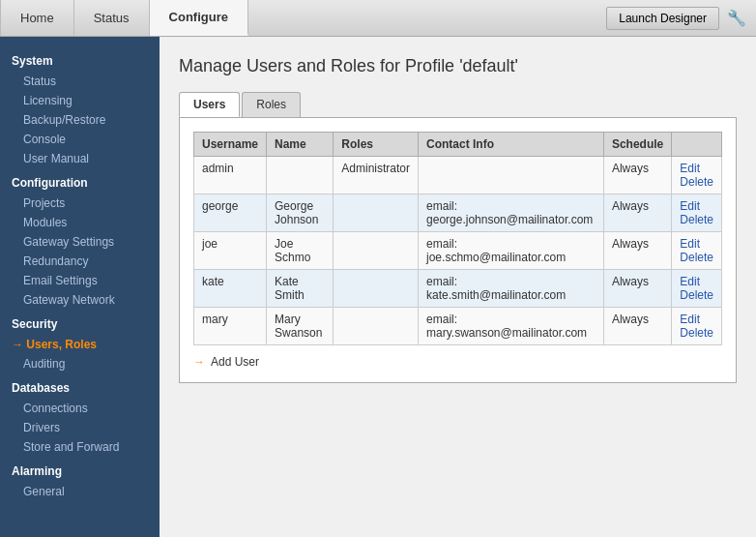 The width and height of the screenshot is (756, 537). Describe the element at coordinates (79, 101) in the screenshot. I see `sidebar-item-licensing: Licensing` at that location.